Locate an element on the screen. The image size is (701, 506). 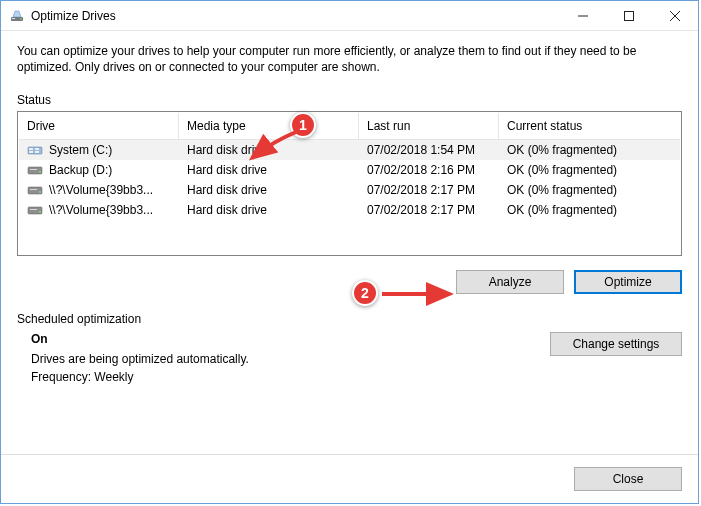
intro-text: You can optimize your drives to help you… is located at coordinates (350, 59).